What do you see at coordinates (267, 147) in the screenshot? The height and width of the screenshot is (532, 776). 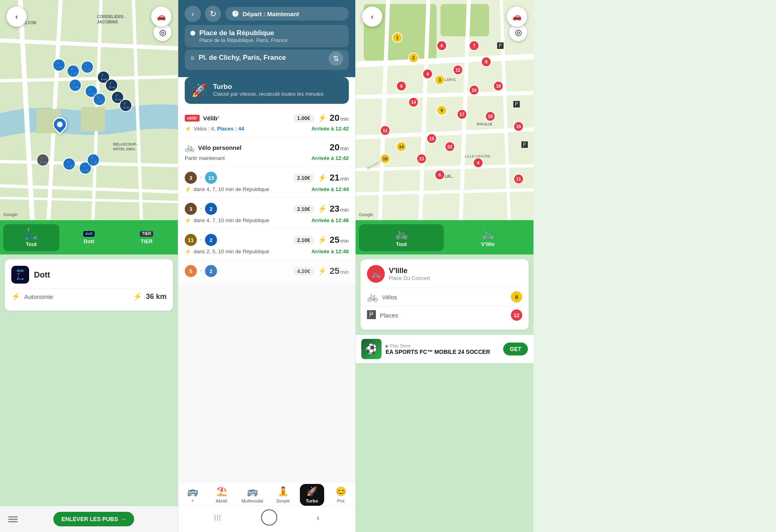 I see `route-velo-row1: 🚲 Vélo personnel 20 min` at bounding box center [267, 147].